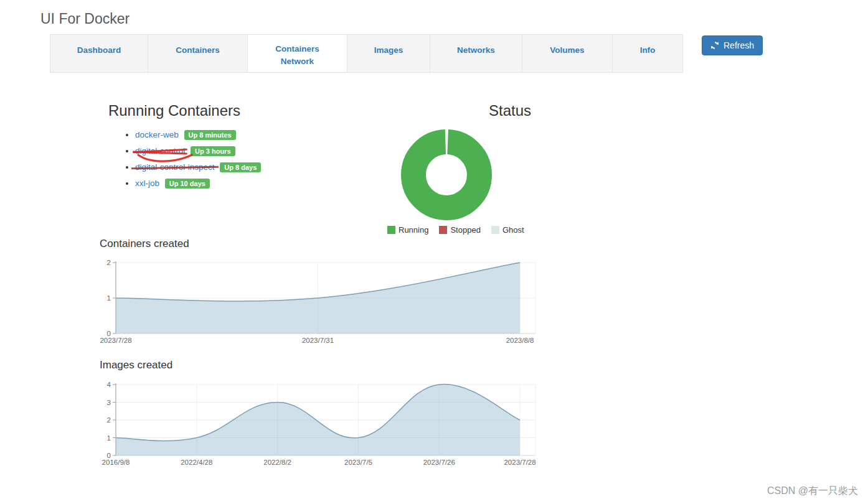 The height and width of the screenshot is (504, 863). What do you see at coordinates (465, 230) in the screenshot?
I see `legend-label: Stopped` at bounding box center [465, 230].